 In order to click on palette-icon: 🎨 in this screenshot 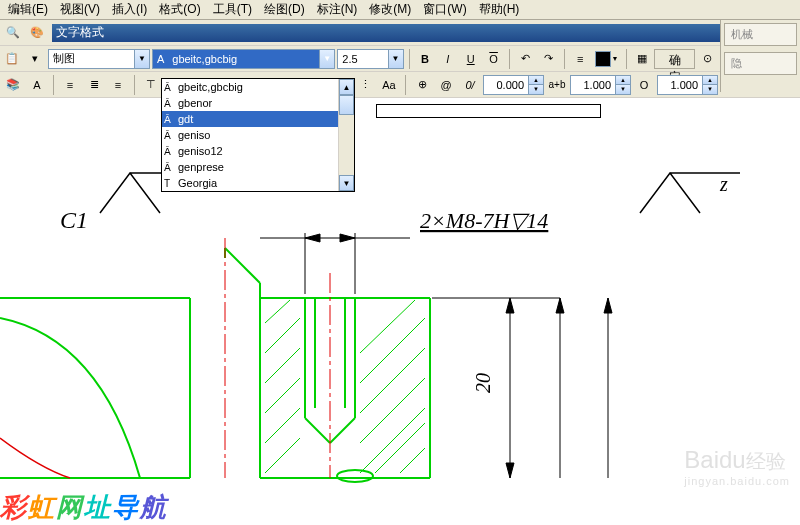, I will do `click(37, 33)`.